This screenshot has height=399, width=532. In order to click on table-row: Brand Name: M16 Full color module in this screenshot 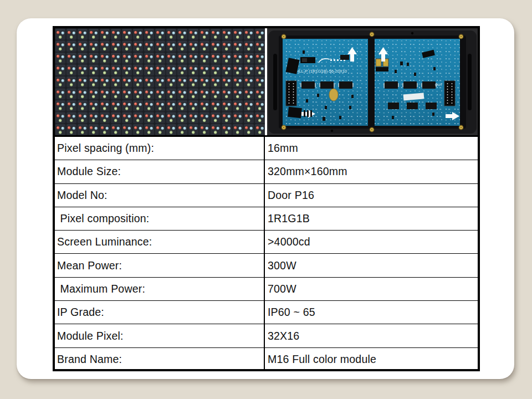, I will do `click(266, 359)`.